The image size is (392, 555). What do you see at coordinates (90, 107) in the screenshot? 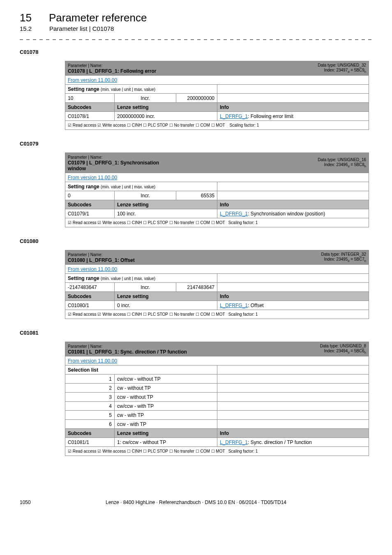
I see `subcodes-header: Subcodes` at bounding box center [90, 107].